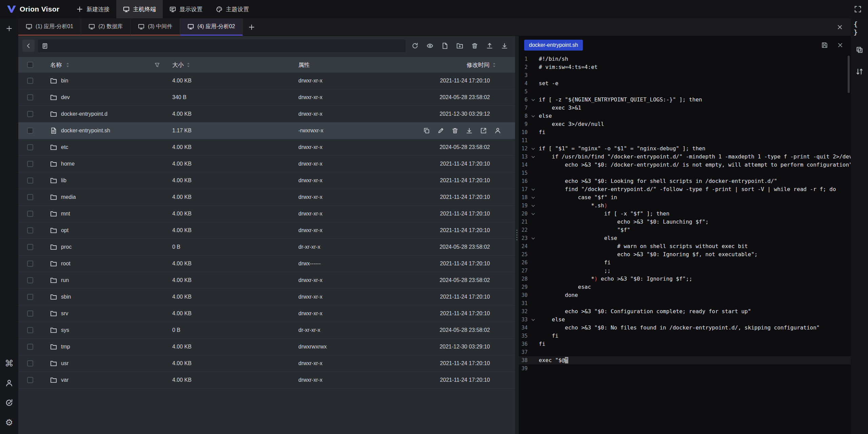 The height and width of the screenshot is (434, 868). Describe the element at coordinates (229, 65) in the screenshot. I see `column-header: 大小` at that location.